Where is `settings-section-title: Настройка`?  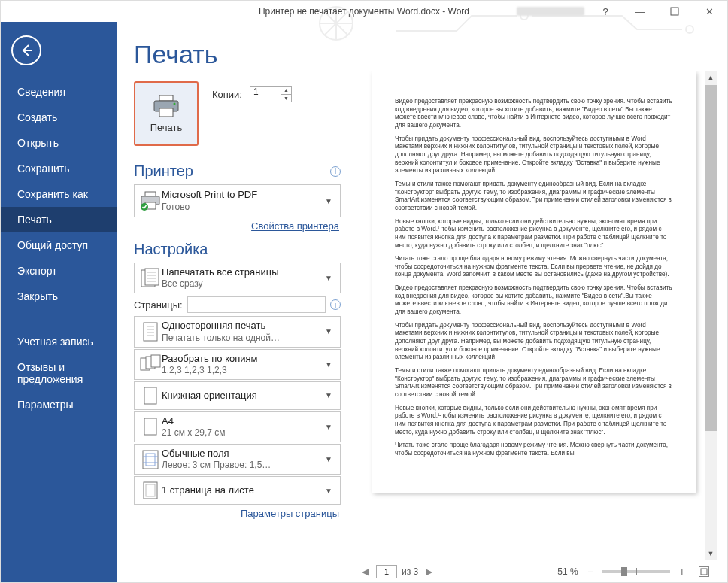
settings-section-title: Настройка is located at coordinates (238, 250).